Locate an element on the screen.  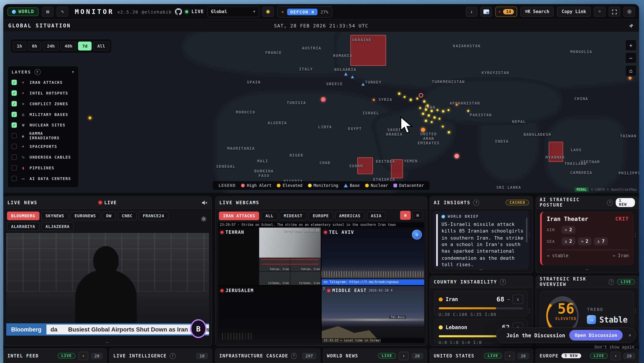
channel-tab-alarabiya: ALARABIYA is located at coordinates (23, 226).